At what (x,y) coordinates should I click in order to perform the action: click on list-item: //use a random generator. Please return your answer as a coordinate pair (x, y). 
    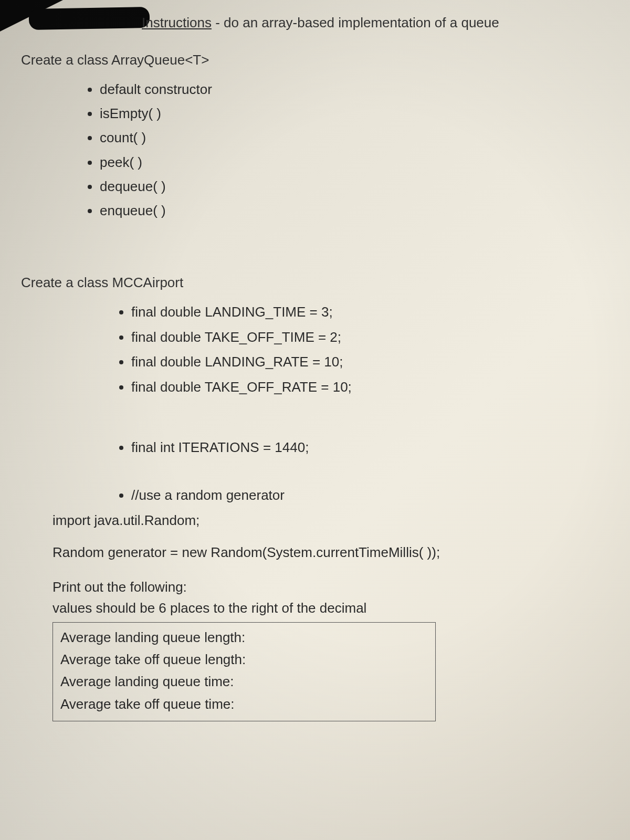
    Looking at the image, I should click on (370, 496).